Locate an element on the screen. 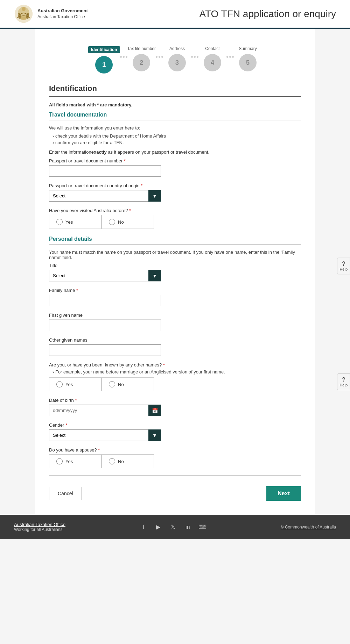 The width and height of the screenshot is (350, 644). next-button: Next is located at coordinates (284, 493).